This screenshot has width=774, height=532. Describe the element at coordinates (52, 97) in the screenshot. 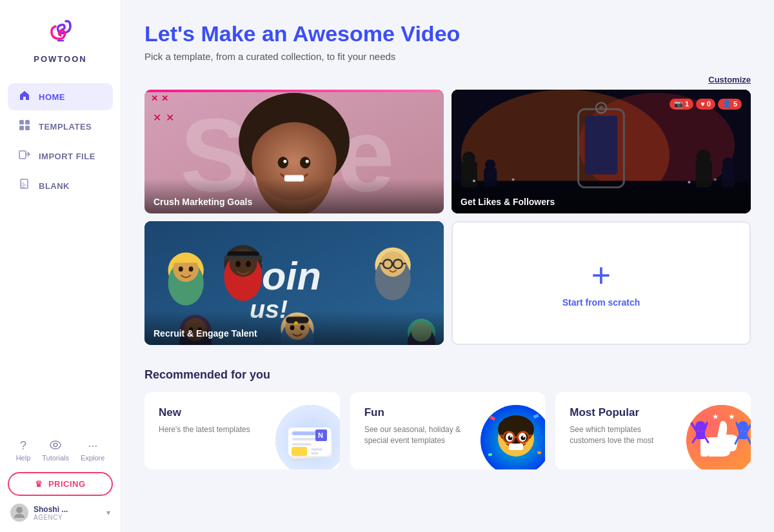

I see `sidebar-item-home-label: HOME` at that location.